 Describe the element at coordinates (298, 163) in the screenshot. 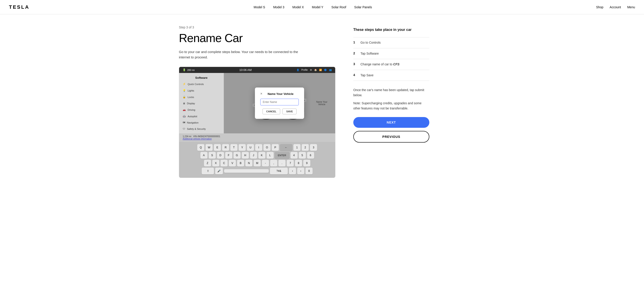

I see `key-8: 8` at that location.